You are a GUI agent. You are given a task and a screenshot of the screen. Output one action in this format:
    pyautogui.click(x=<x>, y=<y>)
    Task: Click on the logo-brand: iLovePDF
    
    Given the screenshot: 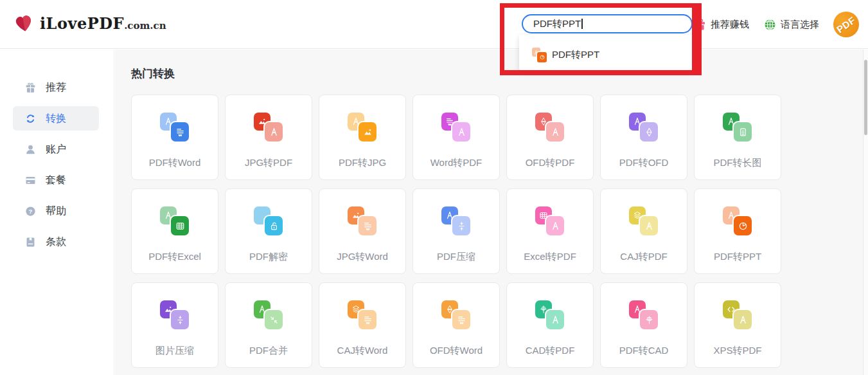 What is the action you would take?
    pyautogui.click(x=82, y=23)
    